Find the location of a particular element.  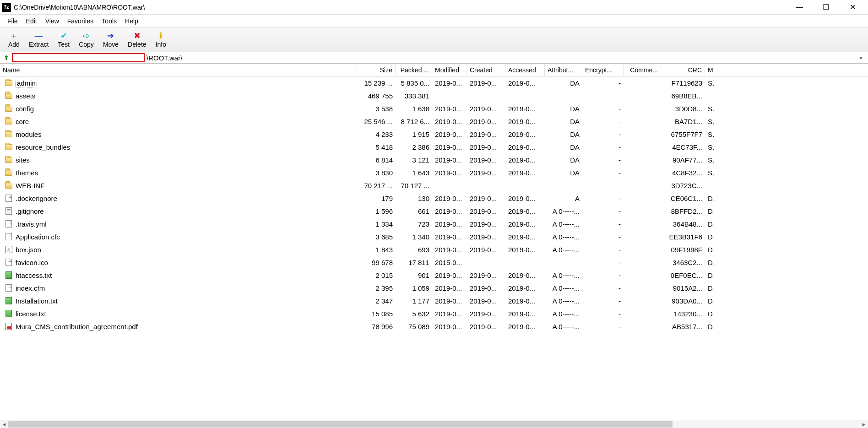

file-row: sites6 8143 1212019-0...2019-0...2019-0.… is located at coordinates (434, 160).